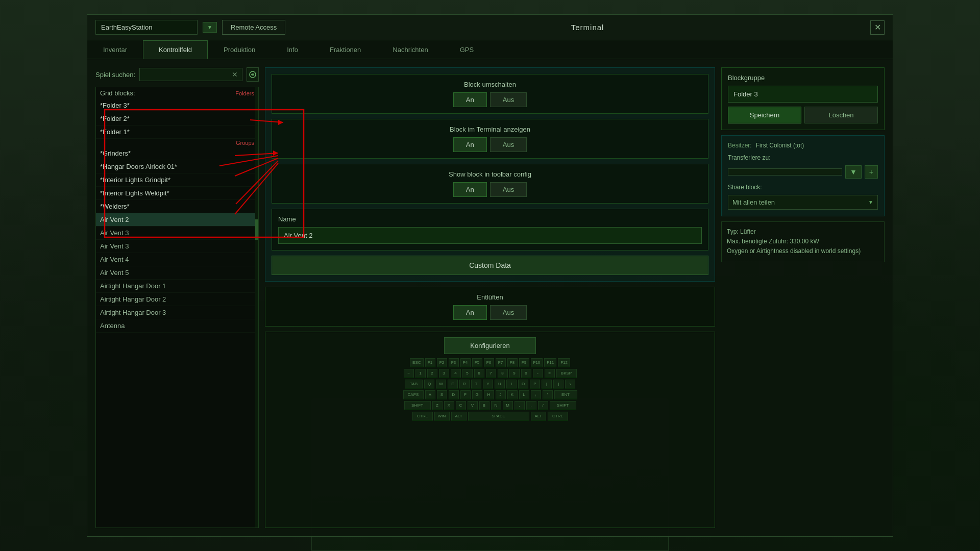  Describe the element at coordinates (470, 312) in the screenshot. I see `entlueften-an-button: An` at that location.